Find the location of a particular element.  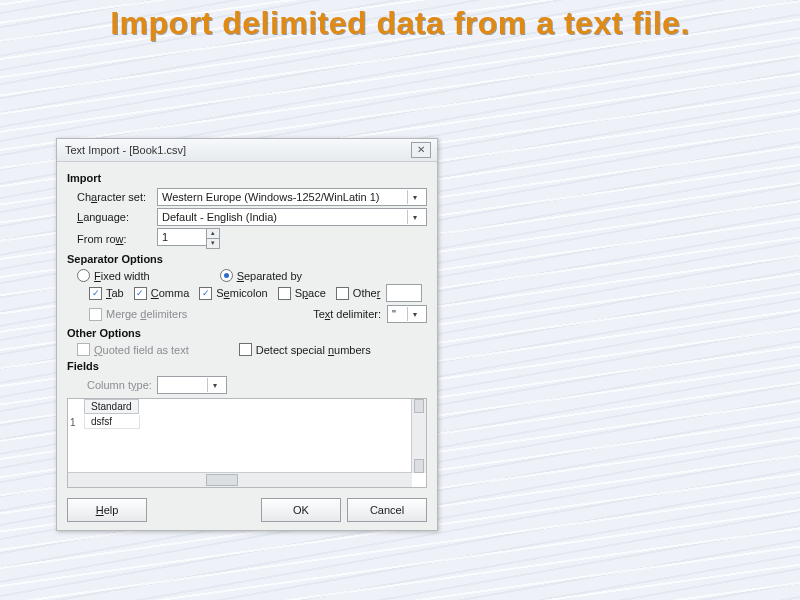

help-button: Help is located at coordinates (107, 510).